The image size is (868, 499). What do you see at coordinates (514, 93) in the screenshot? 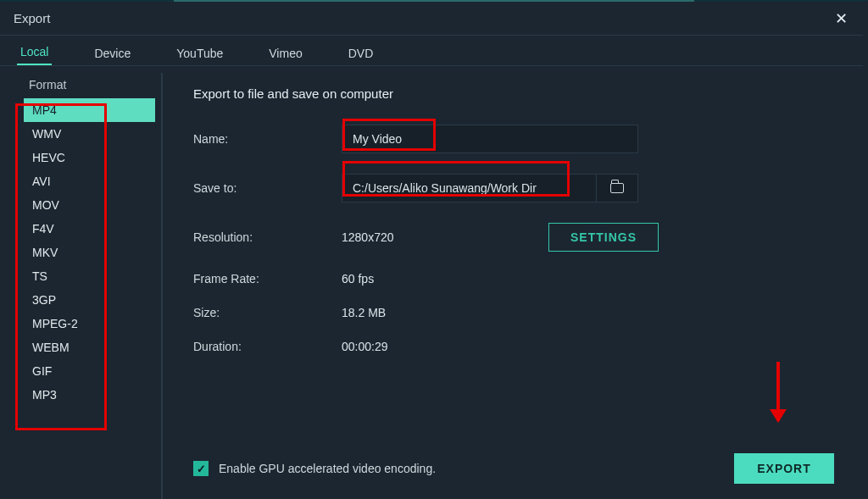
I see `page-title: Export to file and save on computer` at bounding box center [514, 93].